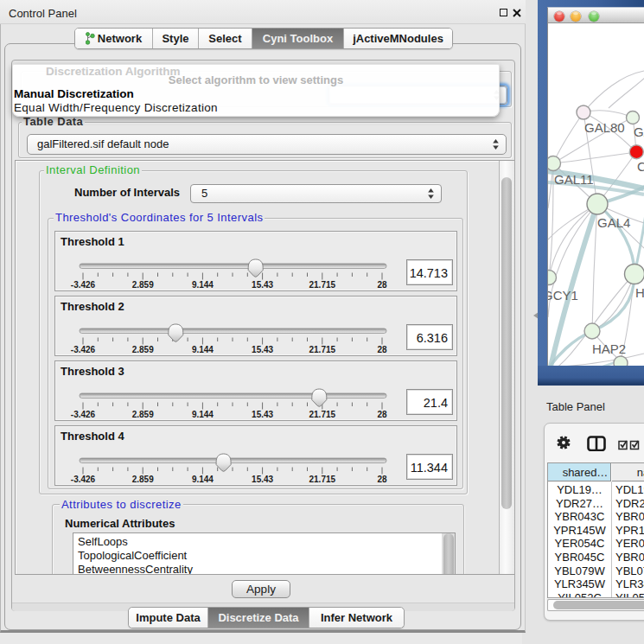  What do you see at coordinates (605, 128) in the screenshot?
I see `svg-text: GAL80` at bounding box center [605, 128].